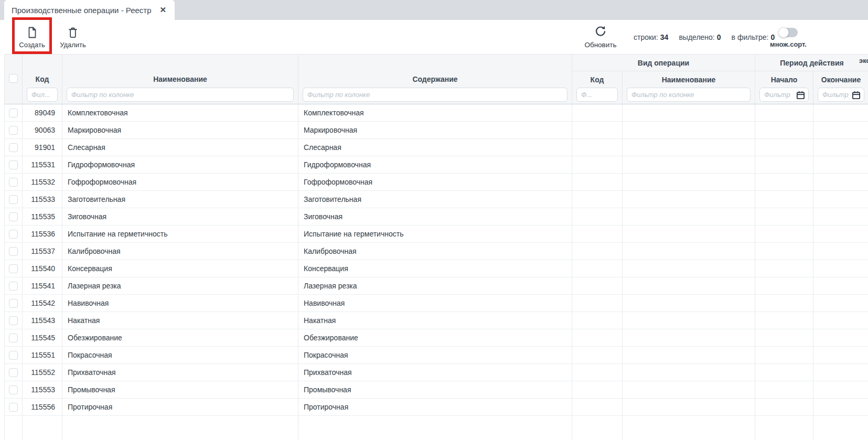  I want to click on cell-code: 91901, so click(42, 147).